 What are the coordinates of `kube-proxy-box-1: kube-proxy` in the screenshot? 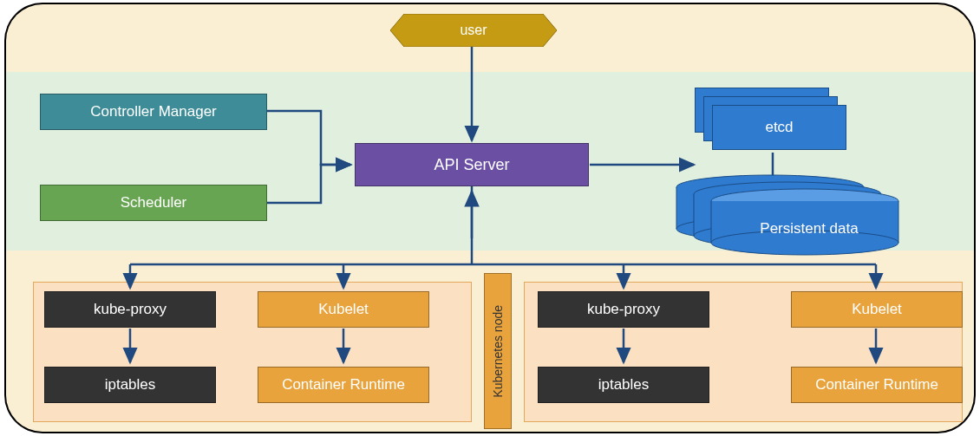 It's located at (130, 309).